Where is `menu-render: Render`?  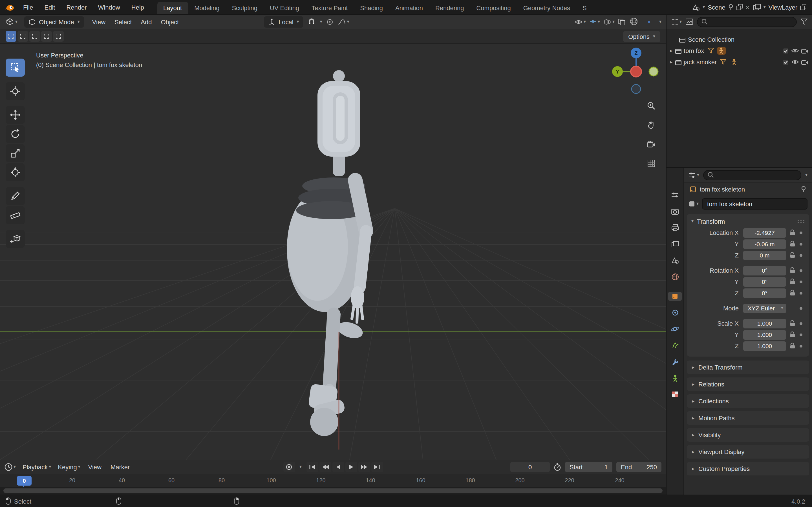 menu-render: Render is located at coordinates (77, 7).